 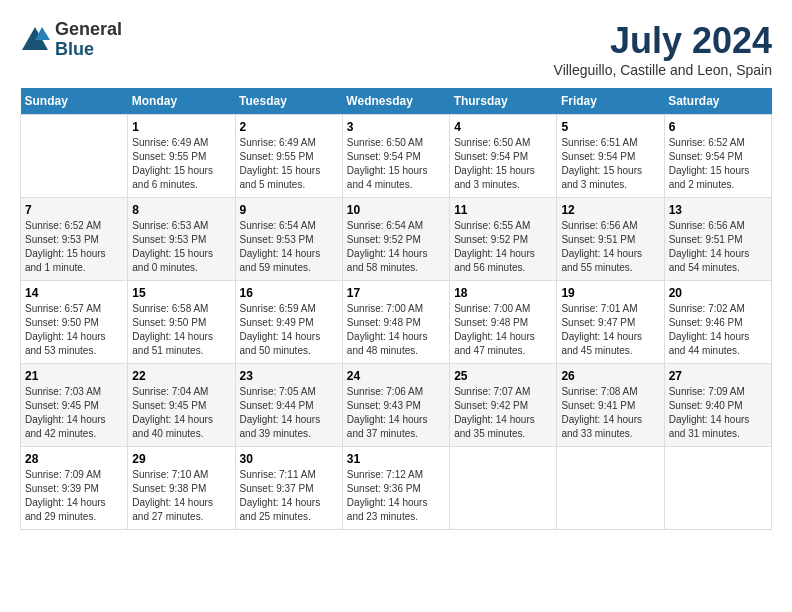 I want to click on calendar-cell: 18Sunrise: 7:00 AM Sunset: 9:48 PM Dayli…, so click(x=504, y=322).